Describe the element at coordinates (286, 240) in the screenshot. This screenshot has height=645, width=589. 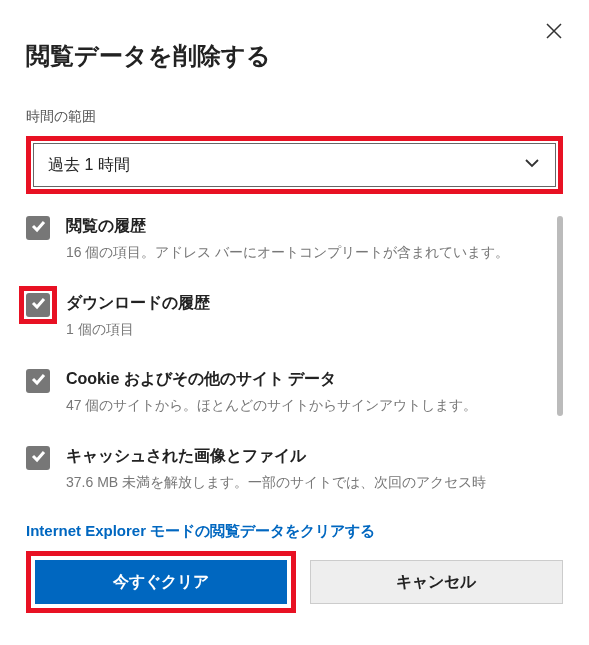
I see `item-browsing-history: 閲覧の履歴 16 個の項目。アドレス バーにオートコンプリートが含まれています。` at that location.